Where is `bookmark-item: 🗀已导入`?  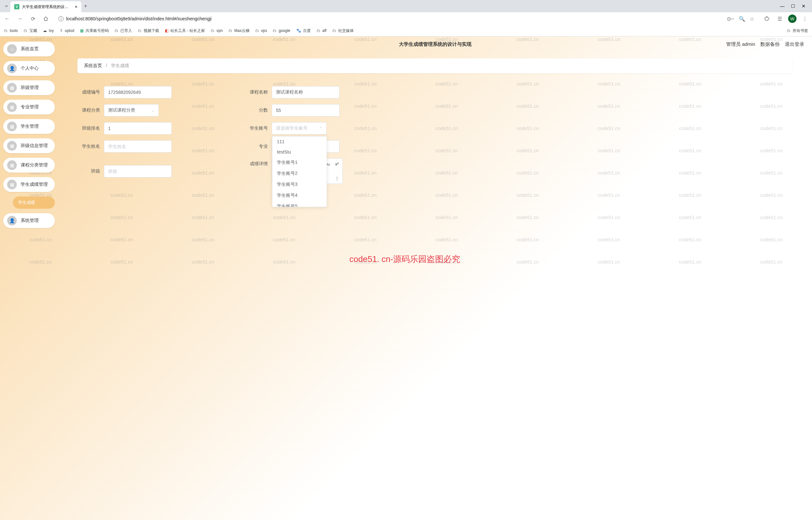
bookmark-item: 🗀已导入 is located at coordinates (123, 31).